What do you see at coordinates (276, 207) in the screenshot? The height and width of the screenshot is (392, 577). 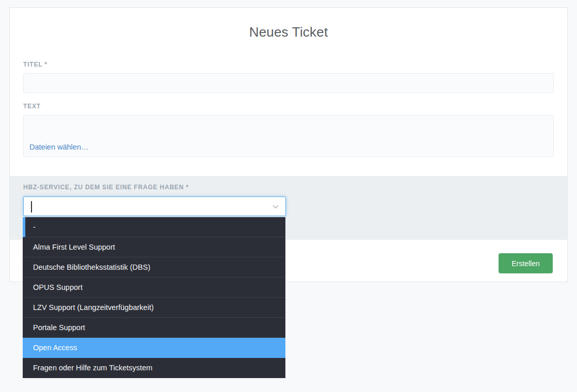 I see `chevron-down-icon` at bounding box center [276, 207].